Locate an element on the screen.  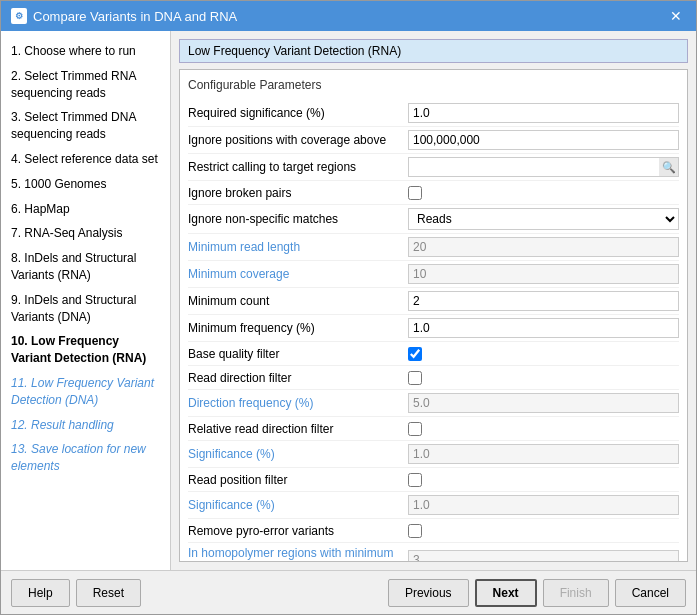
param-value-2: 🔍 is located at coordinates (544, 167).